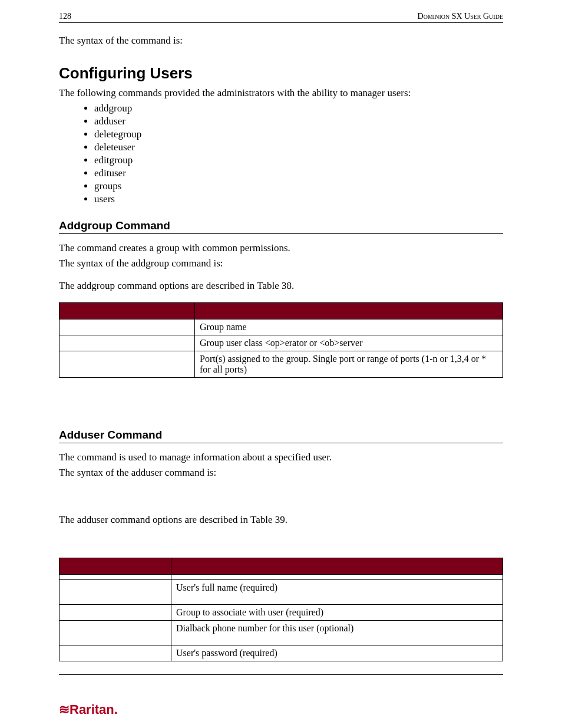 The height and width of the screenshot is (728, 562). I want to click on list-item: addgroup, so click(299, 108).